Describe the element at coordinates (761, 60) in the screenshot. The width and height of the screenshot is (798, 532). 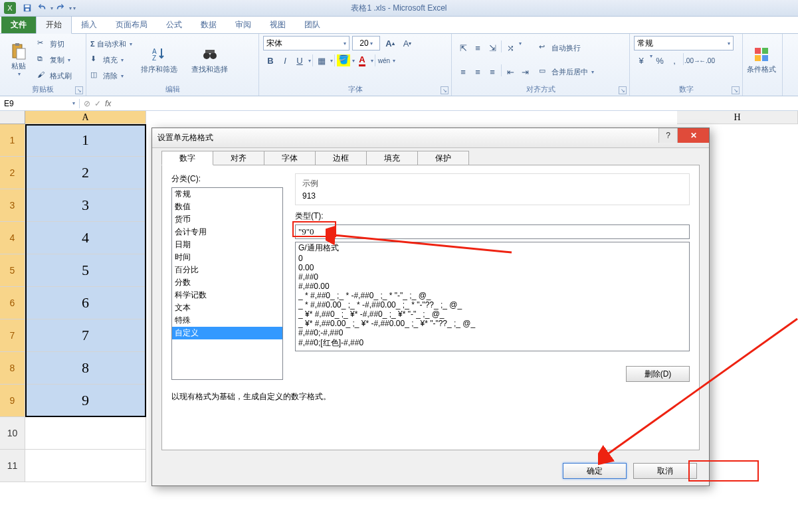
I see `conditional-format-button: 条件格式` at that location.